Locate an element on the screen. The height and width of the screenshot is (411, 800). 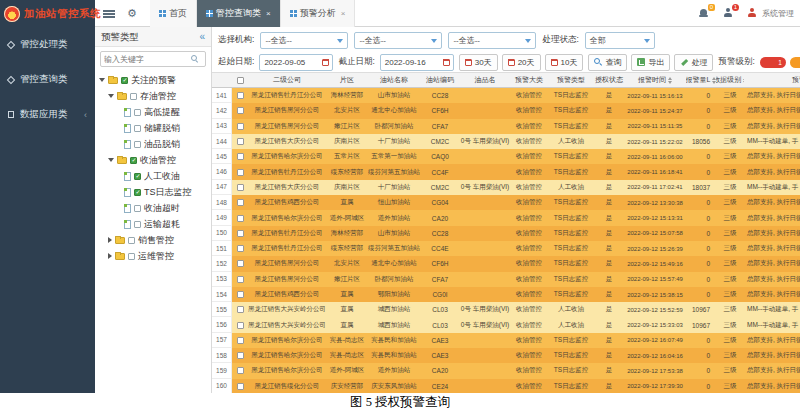
table-row: 141黑龙江销售牡丹江分公司海林经营部山市加油站CC28收油管控TS日志监控是2… is located at coordinates (506, 96).